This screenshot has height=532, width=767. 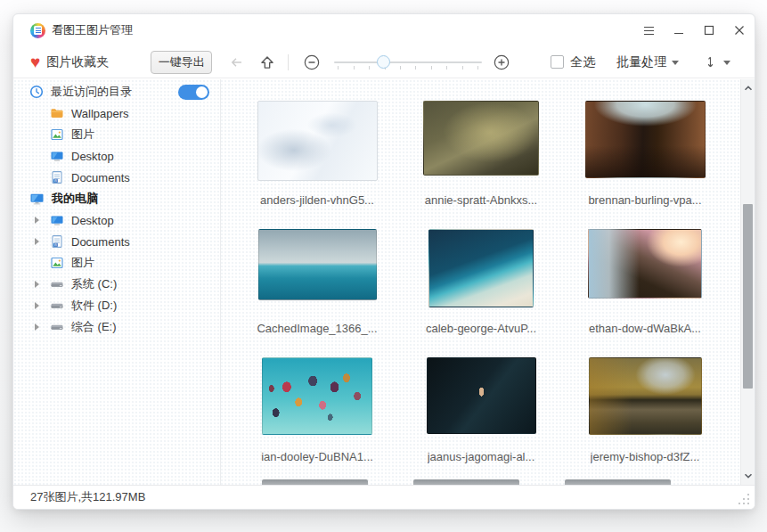 I want to click on select-all-control: 全选, so click(x=573, y=62).